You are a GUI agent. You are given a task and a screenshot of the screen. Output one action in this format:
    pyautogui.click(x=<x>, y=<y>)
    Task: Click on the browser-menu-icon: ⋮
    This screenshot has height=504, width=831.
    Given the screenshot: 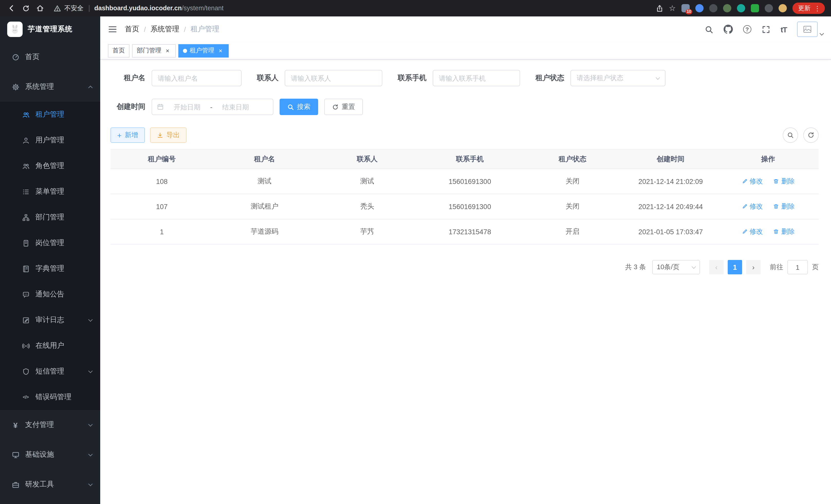 What is the action you would take?
    pyautogui.click(x=818, y=8)
    